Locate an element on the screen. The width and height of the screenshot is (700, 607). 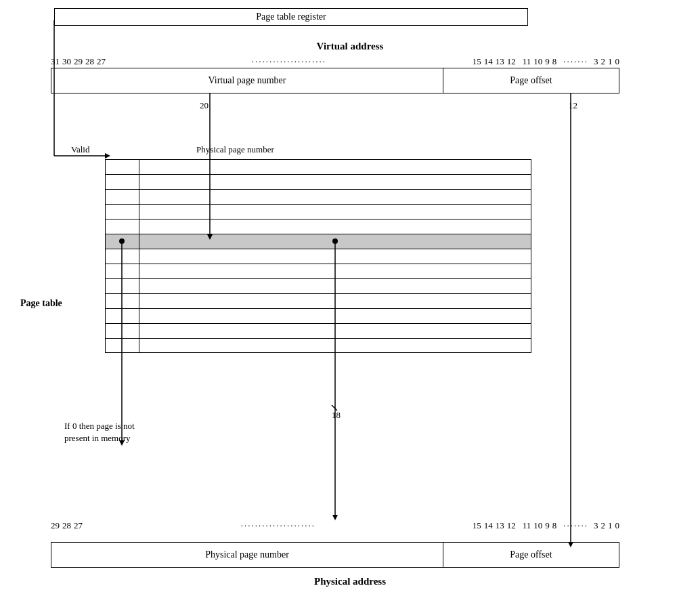
ppn-bits-label: 18 is located at coordinates (336, 415).